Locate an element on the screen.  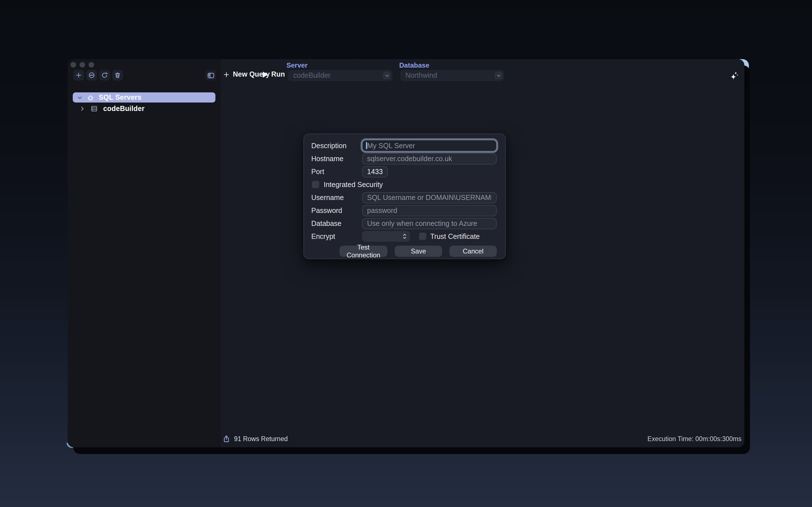
hostname-label: Hostname is located at coordinates (337, 159).